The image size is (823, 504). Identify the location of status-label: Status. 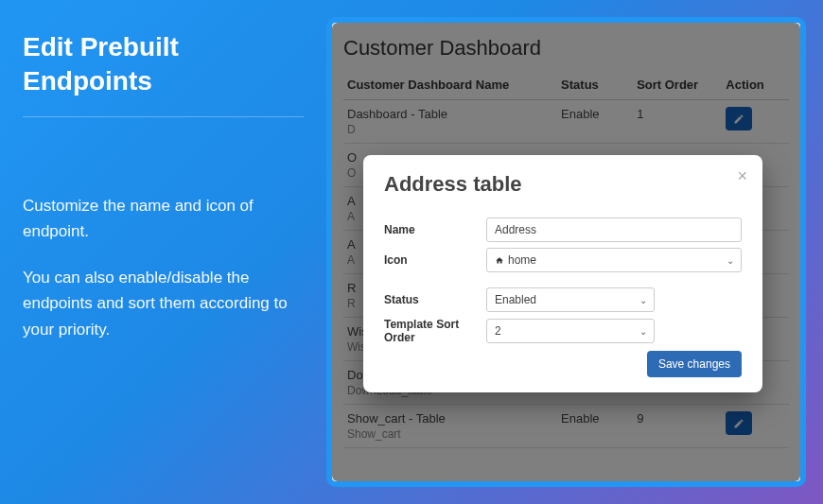
(435, 300).